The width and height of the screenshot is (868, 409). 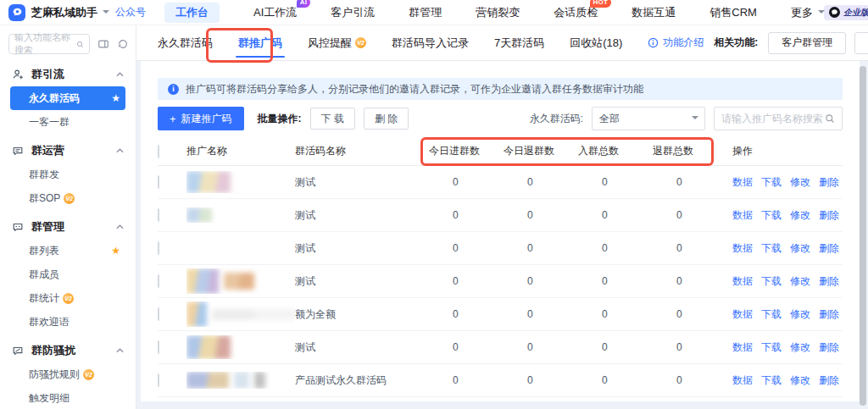 I want to click on topnav-item-2: AI工作流AI, so click(x=275, y=13).